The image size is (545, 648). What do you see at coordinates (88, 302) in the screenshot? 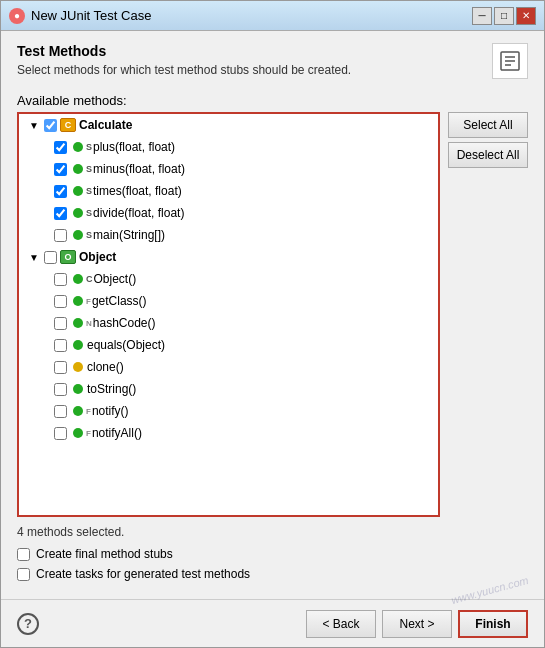
I see `badge-getclass: F` at bounding box center [88, 302].